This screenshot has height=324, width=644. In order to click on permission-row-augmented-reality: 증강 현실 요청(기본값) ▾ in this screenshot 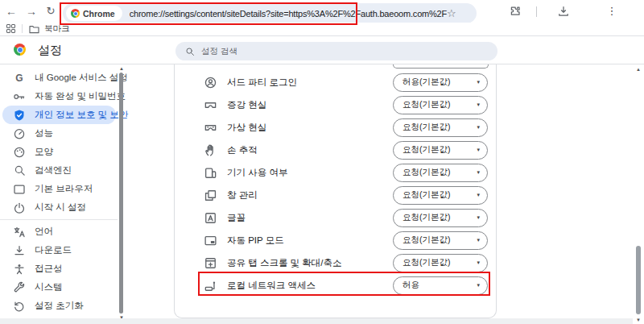, I will do `click(335, 105)`.